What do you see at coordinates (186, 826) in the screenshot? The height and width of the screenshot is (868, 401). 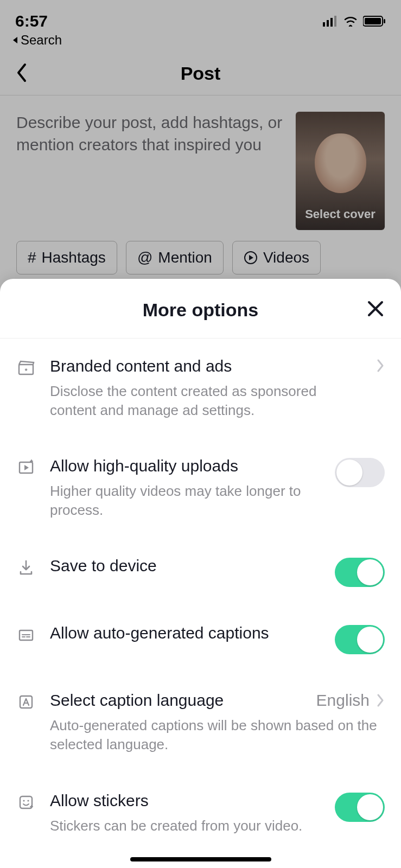 I see `option-subtitle: Stickers can be created from your video.` at bounding box center [186, 826].